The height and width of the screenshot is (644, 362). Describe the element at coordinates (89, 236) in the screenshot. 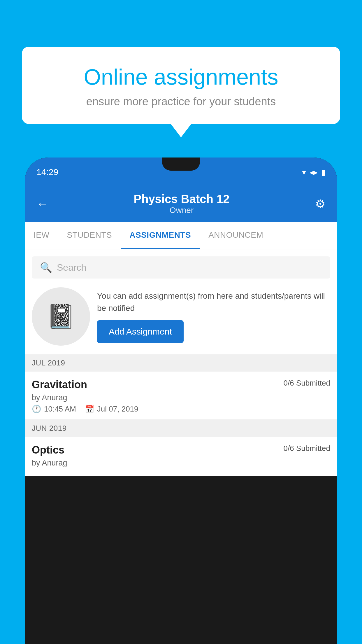

I see `tab-students: STUDENTS` at that location.